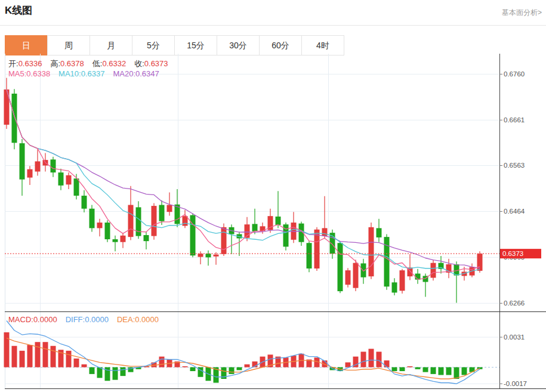 The width and height of the screenshot is (546, 392). I want to click on ohlc-item-2: 低:0.6332, so click(109, 64).